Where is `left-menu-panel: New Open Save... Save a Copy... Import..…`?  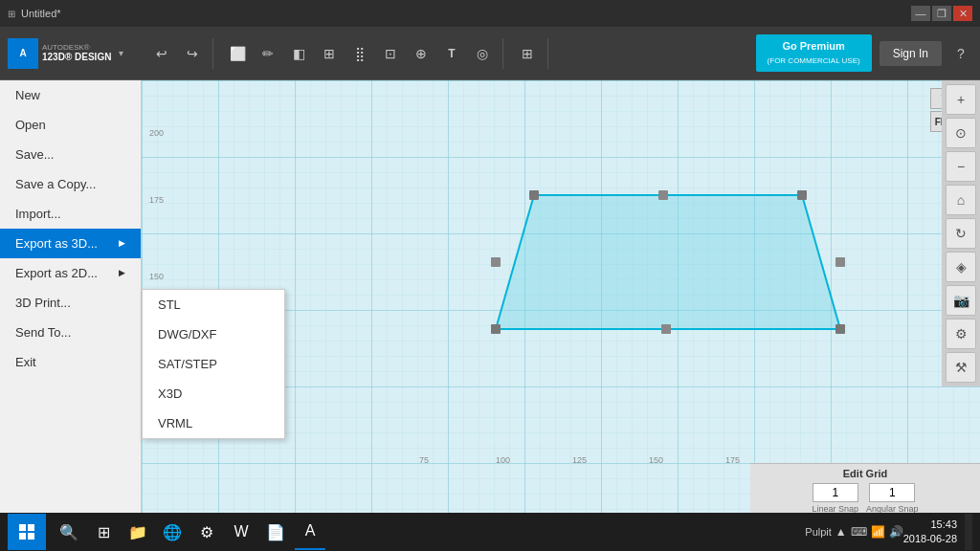 left-menu-panel: New Open Save... Save a Copy... Import..… is located at coordinates (71, 297).